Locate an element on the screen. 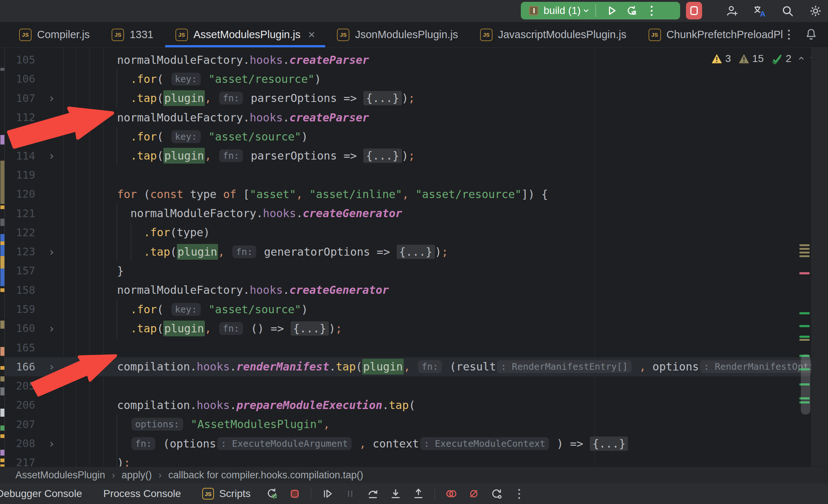 The width and height of the screenshot is (828, 504). tab-jsonmodulesplugin-js: JSJsonModulesPlugin.js is located at coordinates (397, 34).